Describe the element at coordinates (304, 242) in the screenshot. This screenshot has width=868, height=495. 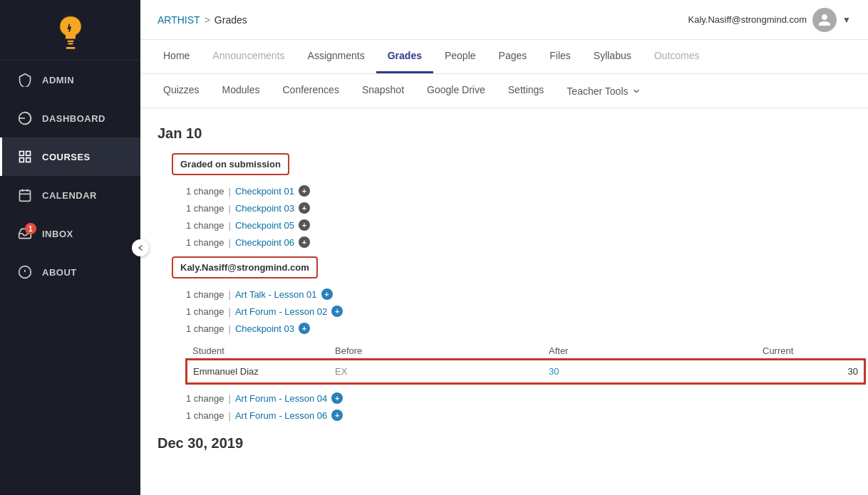
I see `add-icon-3: +` at that location.